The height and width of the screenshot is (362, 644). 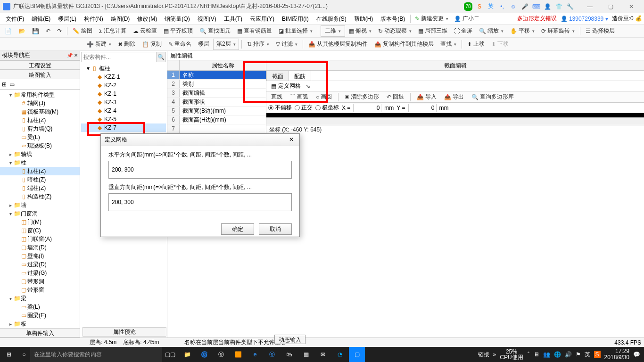 I want to click on task-app3-icon: ◔, so click(x=340, y=354).